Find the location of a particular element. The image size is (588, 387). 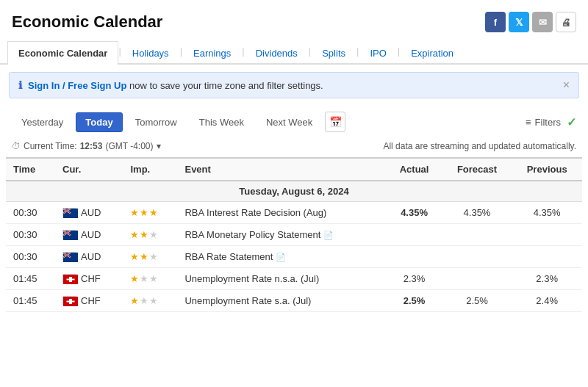

tab-bar: Economic Calendar | Holidays | Earnings … is located at coordinates (294, 52).